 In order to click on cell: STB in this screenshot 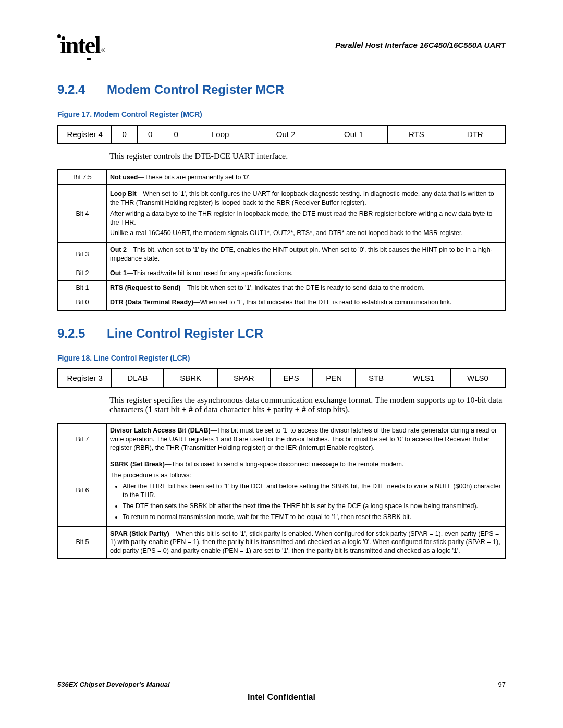, I will do `click(376, 378)`.